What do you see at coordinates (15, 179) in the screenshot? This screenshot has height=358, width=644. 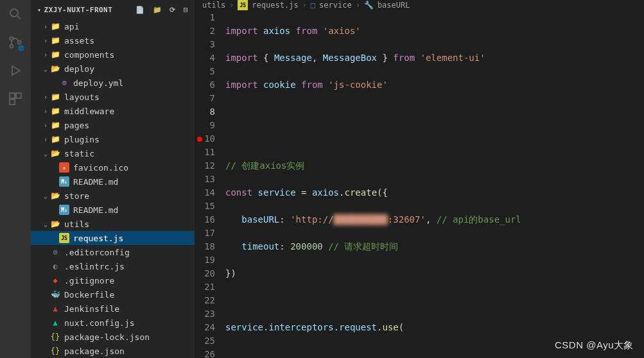 I see `activity-bar` at bounding box center [15, 179].